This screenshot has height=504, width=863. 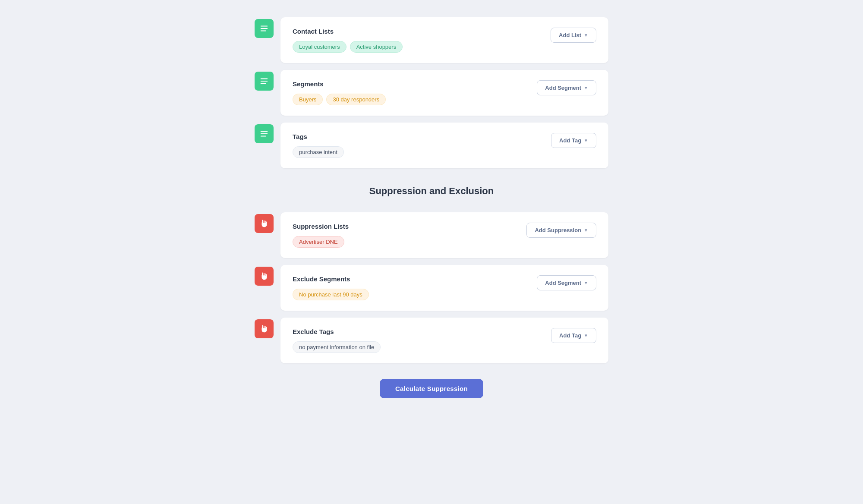 I want to click on contact-lists-row: Contact Lists Loyal customers Active sho…, so click(x=432, y=40).